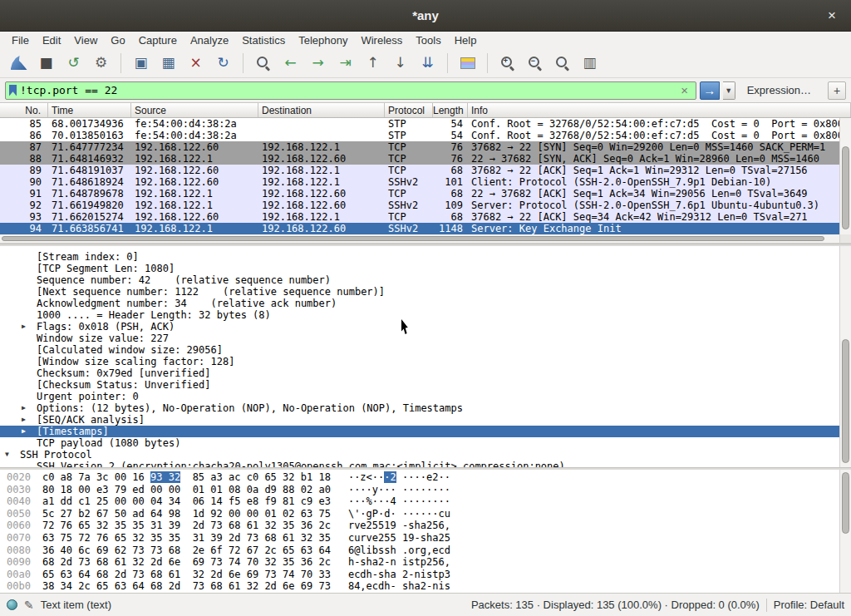 This screenshot has height=616, width=851. I want to click on detail-line: [Calculated window size: 29056], so click(426, 350).